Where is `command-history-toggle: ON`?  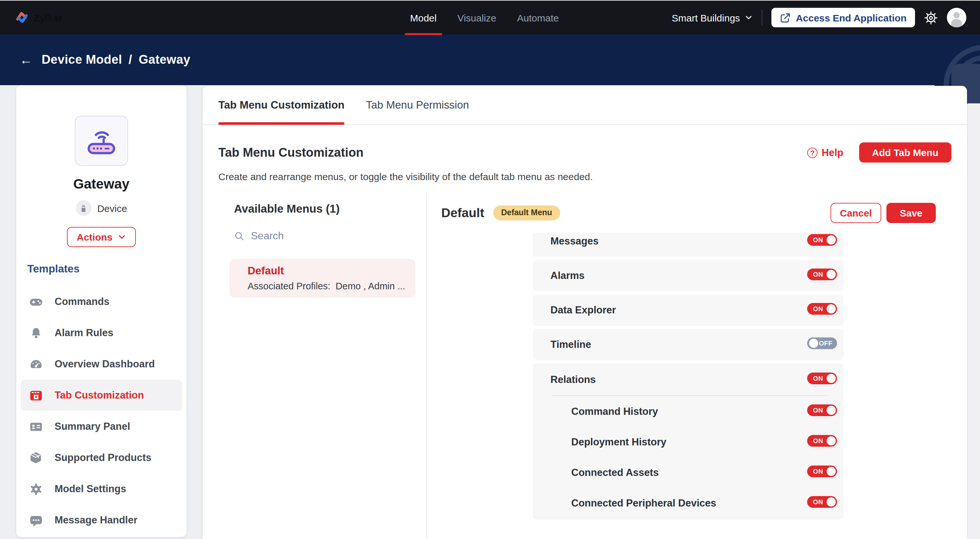 command-history-toggle: ON is located at coordinates (822, 410).